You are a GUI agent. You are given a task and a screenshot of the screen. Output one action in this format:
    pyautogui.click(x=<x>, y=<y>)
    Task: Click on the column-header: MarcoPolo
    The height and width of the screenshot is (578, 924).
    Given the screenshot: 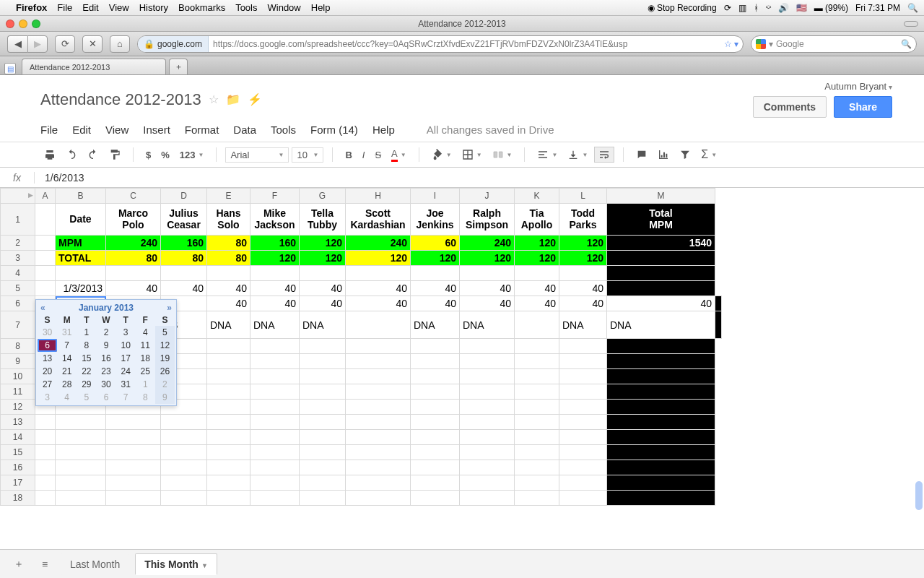 What is the action you would take?
    pyautogui.click(x=134, y=220)
    